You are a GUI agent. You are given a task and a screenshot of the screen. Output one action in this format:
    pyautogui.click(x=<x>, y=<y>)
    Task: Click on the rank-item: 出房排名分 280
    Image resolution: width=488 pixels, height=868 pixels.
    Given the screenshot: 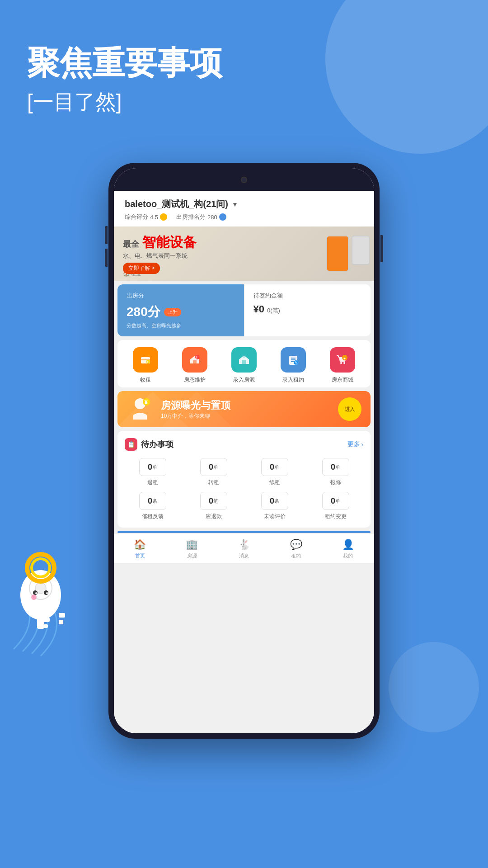 What is the action you would take?
    pyautogui.click(x=202, y=217)
    